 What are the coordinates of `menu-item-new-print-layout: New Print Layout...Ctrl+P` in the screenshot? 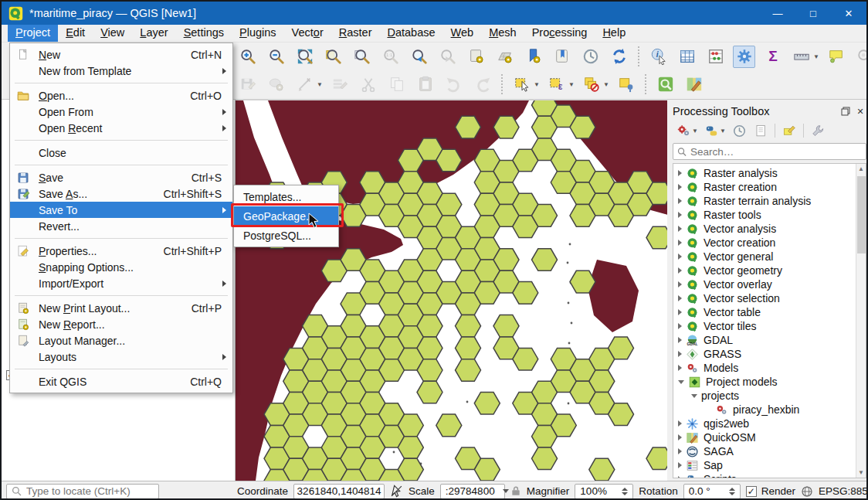 It's located at (121, 308).